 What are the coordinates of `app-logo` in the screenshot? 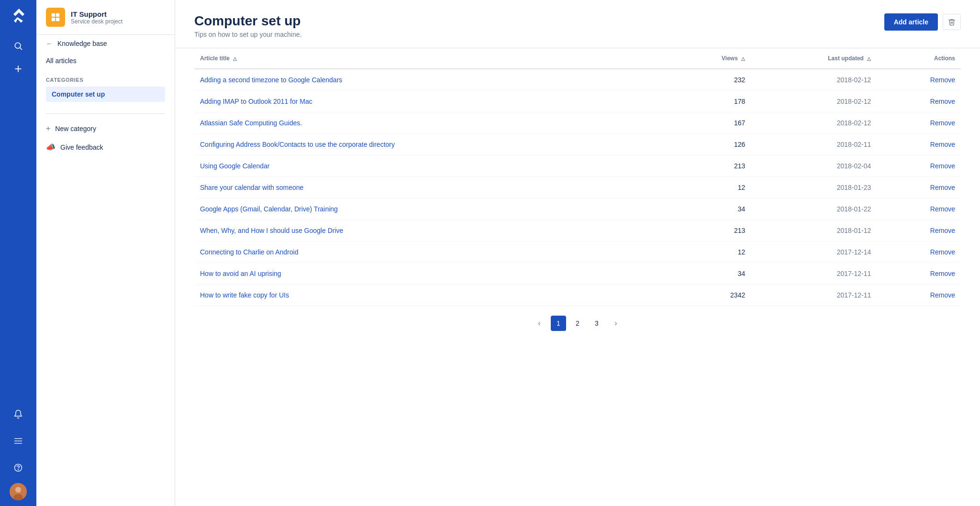 It's located at (18, 15).